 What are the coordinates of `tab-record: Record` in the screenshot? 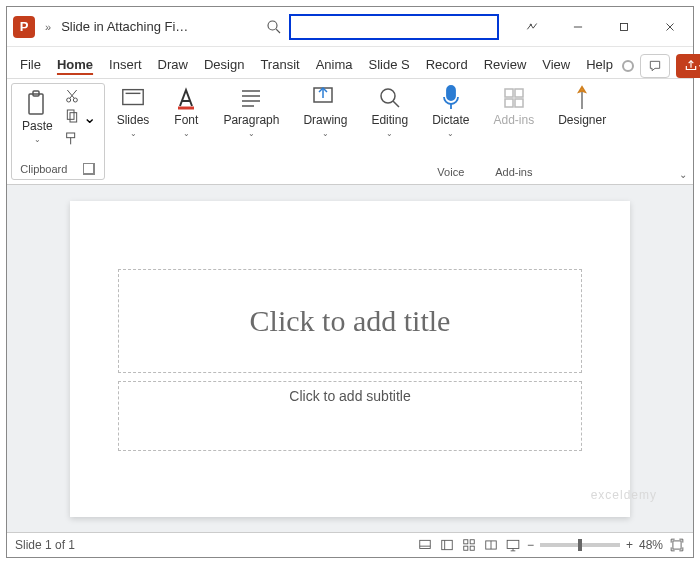 It's located at (447, 64).